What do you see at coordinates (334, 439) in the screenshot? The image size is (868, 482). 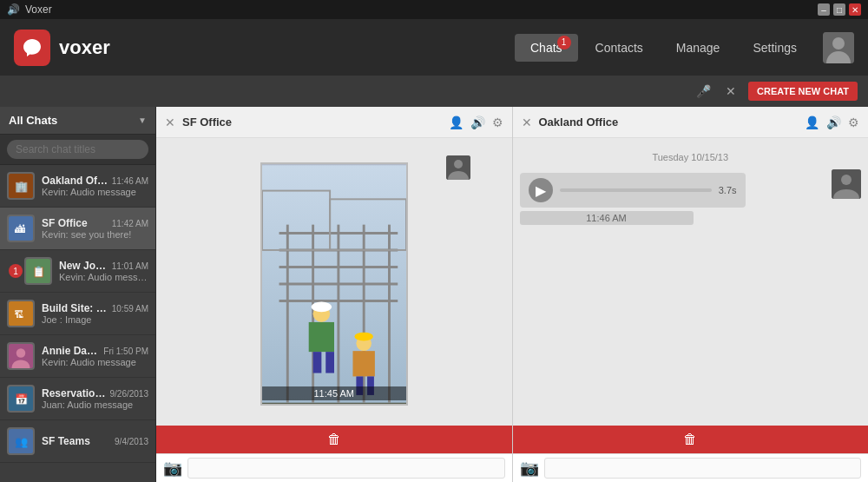 I see `sf-office-footer-bar: 🗑` at bounding box center [334, 439].